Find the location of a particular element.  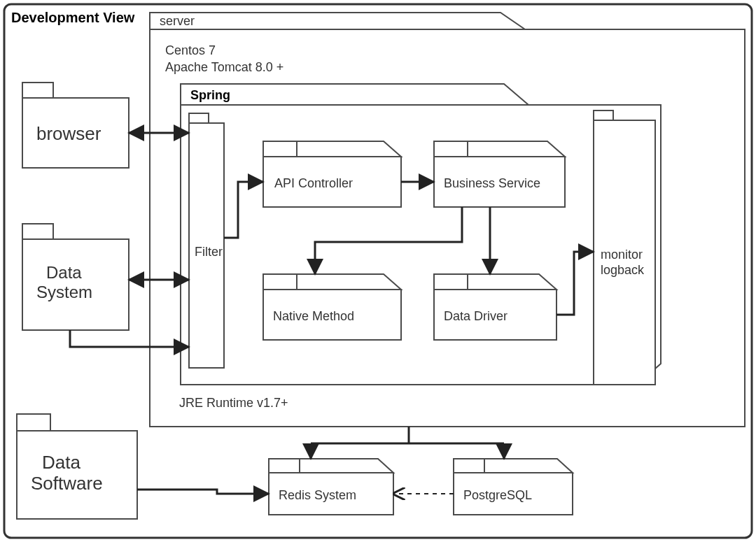

browser-package: browser is located at coordinates (76, 125).